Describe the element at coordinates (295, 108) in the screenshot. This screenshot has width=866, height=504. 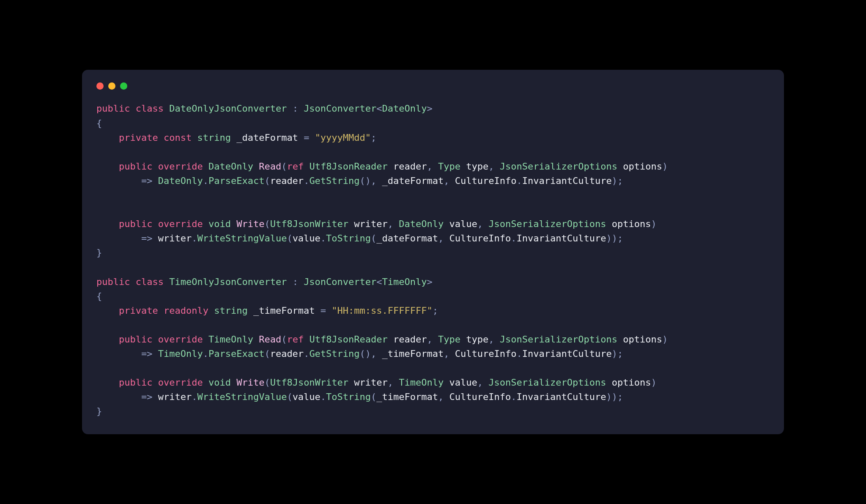
I see `punct: :` at that location.